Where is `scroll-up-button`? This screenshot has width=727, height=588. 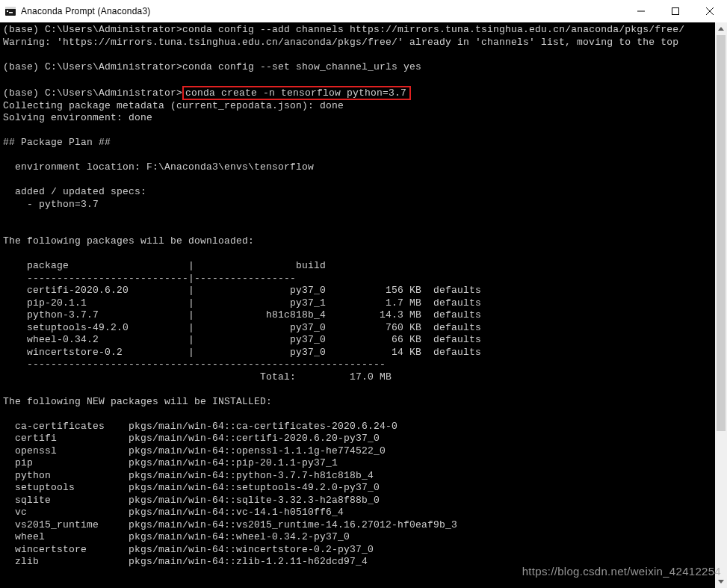
scroll-up-button is located at coordinates (721, 28).